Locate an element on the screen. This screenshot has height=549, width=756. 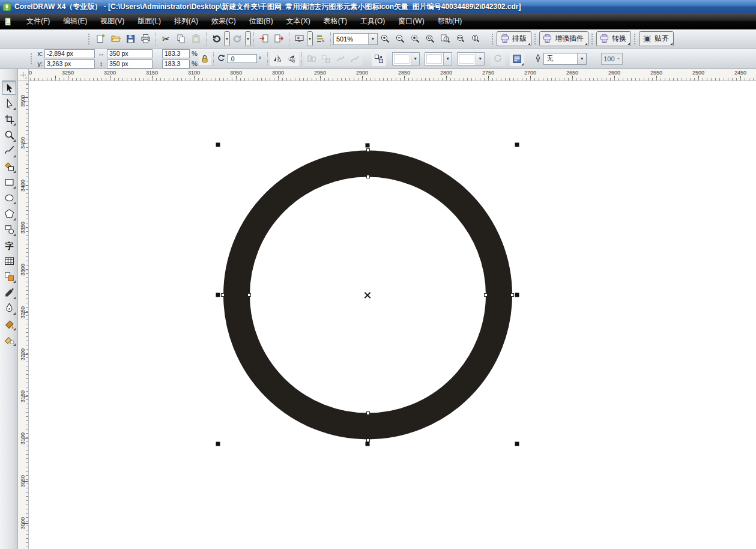
mirror-horizontal-button is located at coordinates (277, 59).